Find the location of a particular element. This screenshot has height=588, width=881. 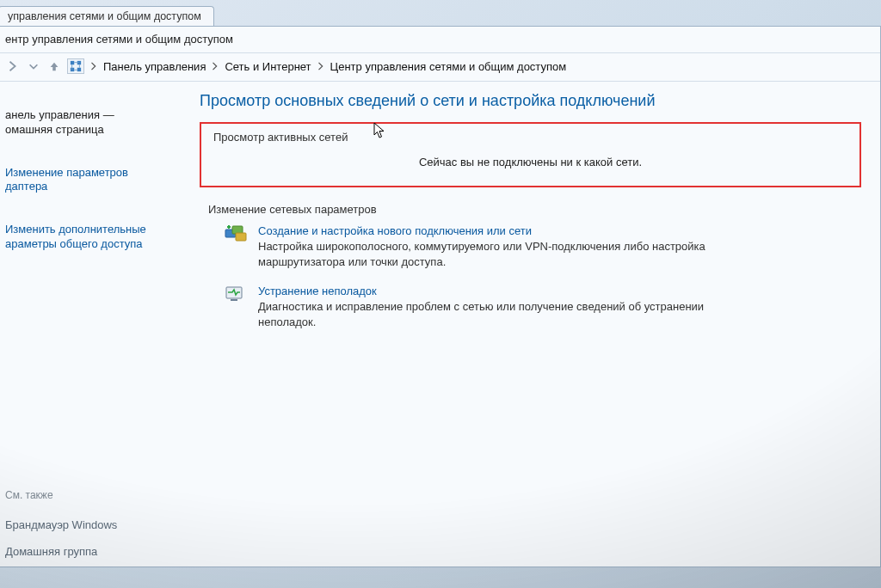

window-tab: управления сетями и общим доступом is located at coordinates (107, 15).